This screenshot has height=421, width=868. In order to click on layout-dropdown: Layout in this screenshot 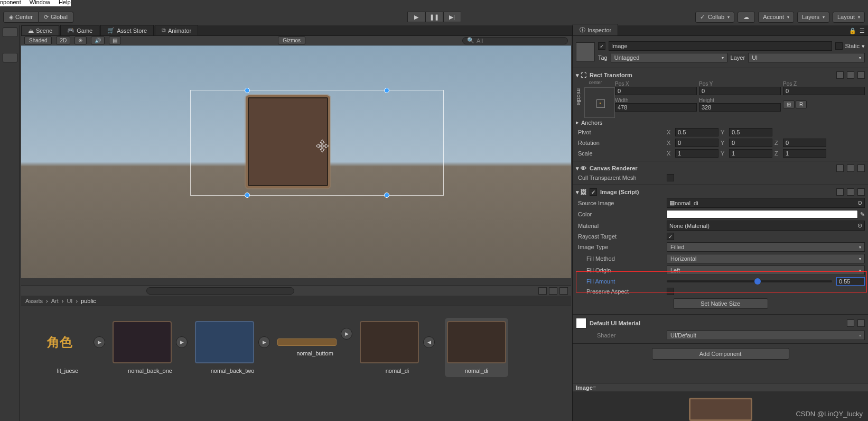, I will do `click(848, 17)`.